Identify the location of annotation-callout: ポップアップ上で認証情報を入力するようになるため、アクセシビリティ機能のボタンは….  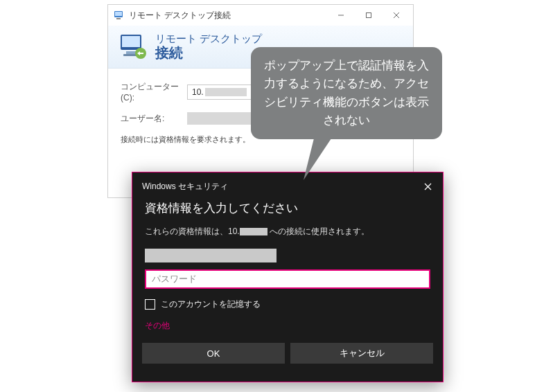
(346, 93).